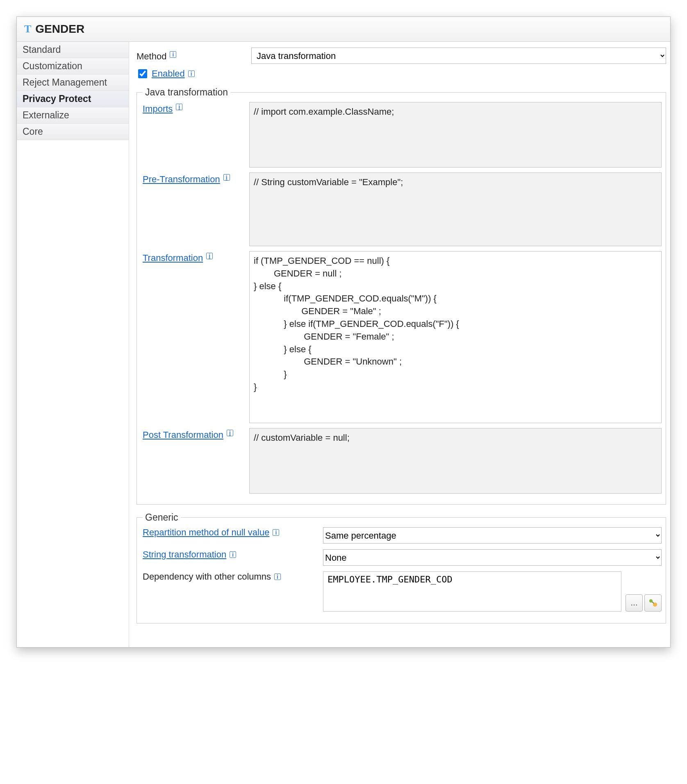  I want to click on enabled-checkbox, so click(143, 74).